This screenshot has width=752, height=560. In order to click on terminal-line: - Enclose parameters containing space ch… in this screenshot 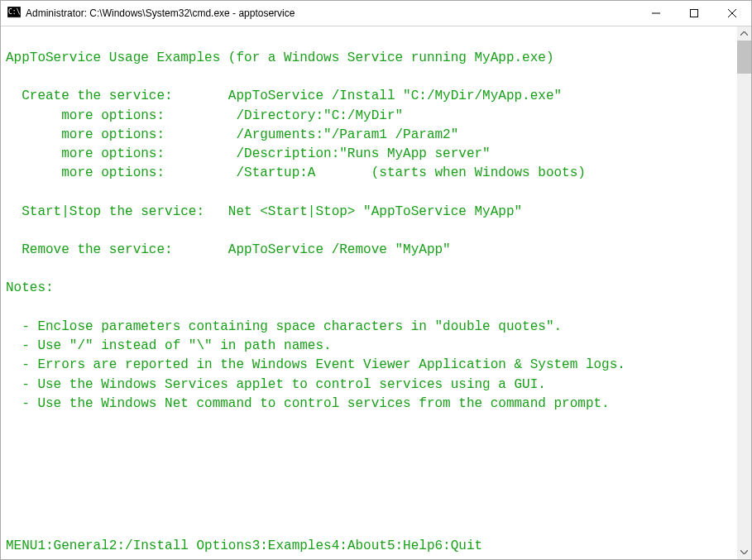, I will do `click(370, 328)`.